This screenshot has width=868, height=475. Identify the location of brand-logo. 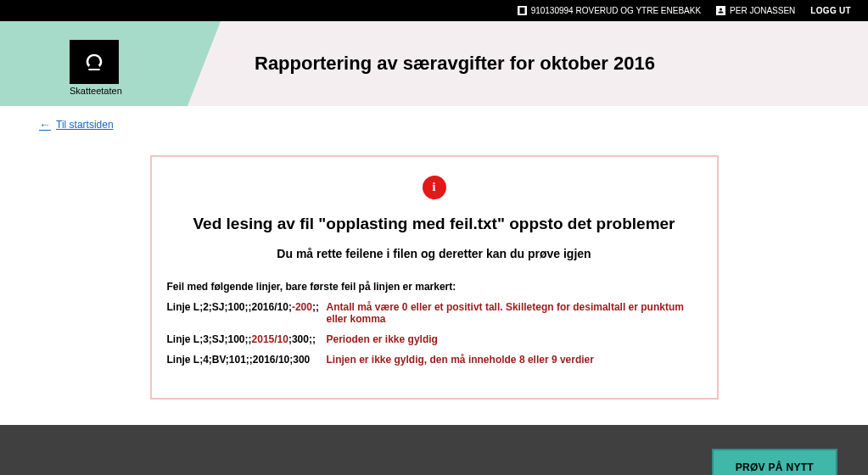
(94, 62).